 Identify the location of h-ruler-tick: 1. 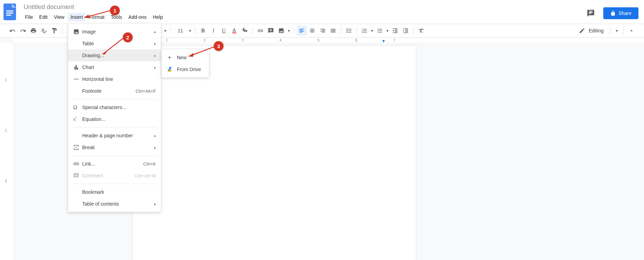
(167, 40).